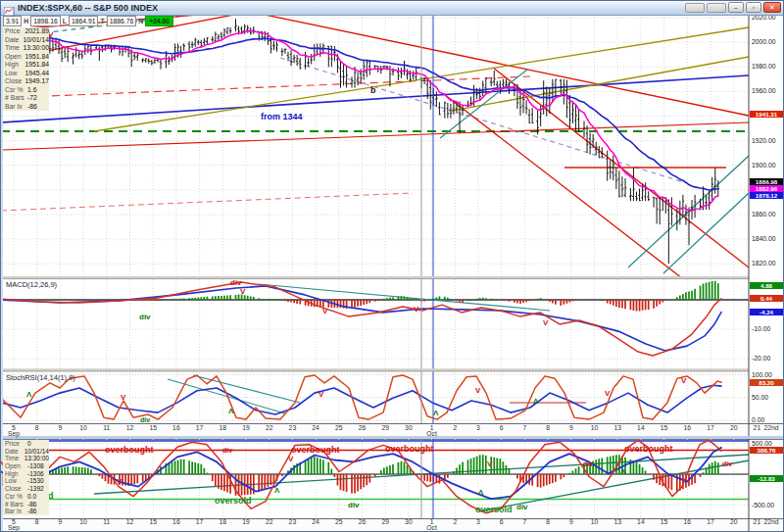  Describe the element at coordinates (159, 22) in the screenshot. I see `net-change-box: +24.00` at that location.